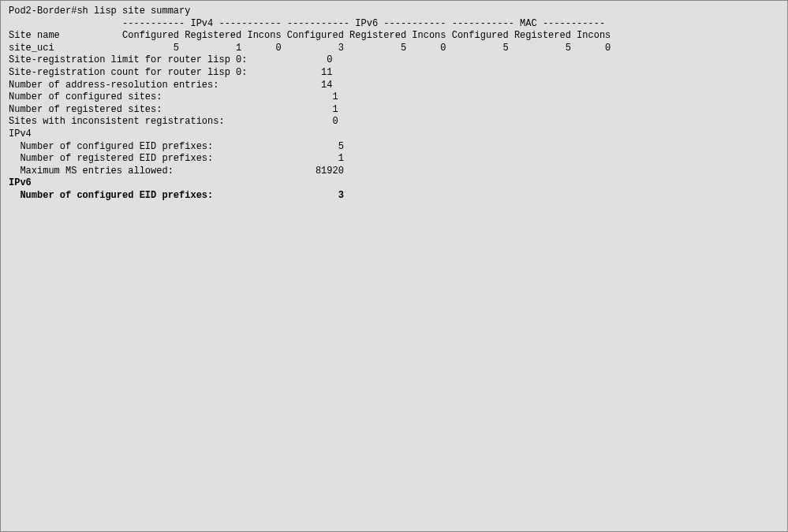  What do you see at coordinates (394, 184) in the screenshot?
I see `ipv6-heading: IPv6` at bounding box center [394, 184].